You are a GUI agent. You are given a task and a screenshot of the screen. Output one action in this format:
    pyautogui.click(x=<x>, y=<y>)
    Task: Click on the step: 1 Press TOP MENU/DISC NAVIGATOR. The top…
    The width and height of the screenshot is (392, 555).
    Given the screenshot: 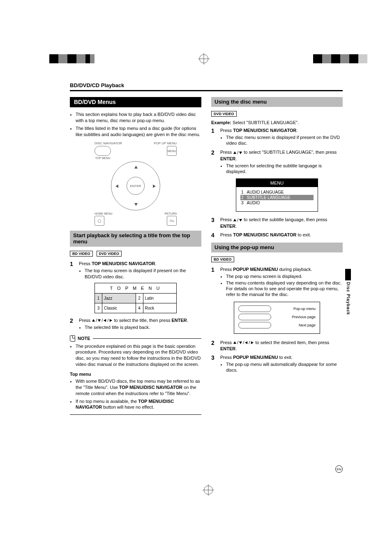 What is the action you would take?
    pyautogui.click(x=136, y=271)
    